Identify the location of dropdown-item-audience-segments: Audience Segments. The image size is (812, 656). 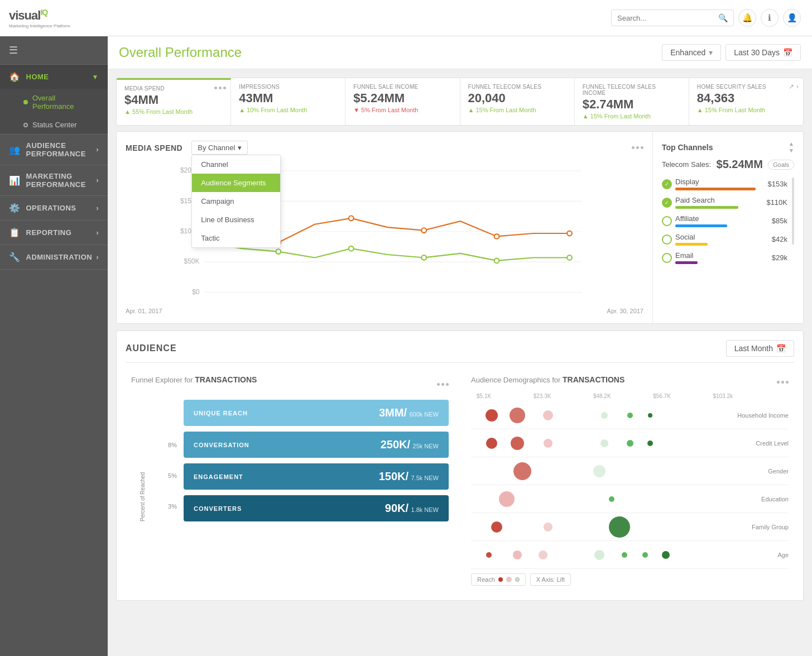
(236, 183).